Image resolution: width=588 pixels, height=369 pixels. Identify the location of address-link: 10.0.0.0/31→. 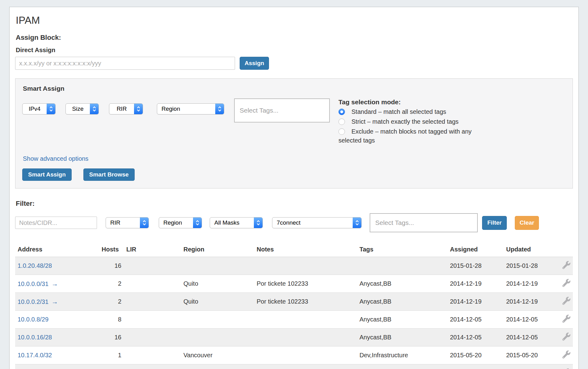
(38, 284).